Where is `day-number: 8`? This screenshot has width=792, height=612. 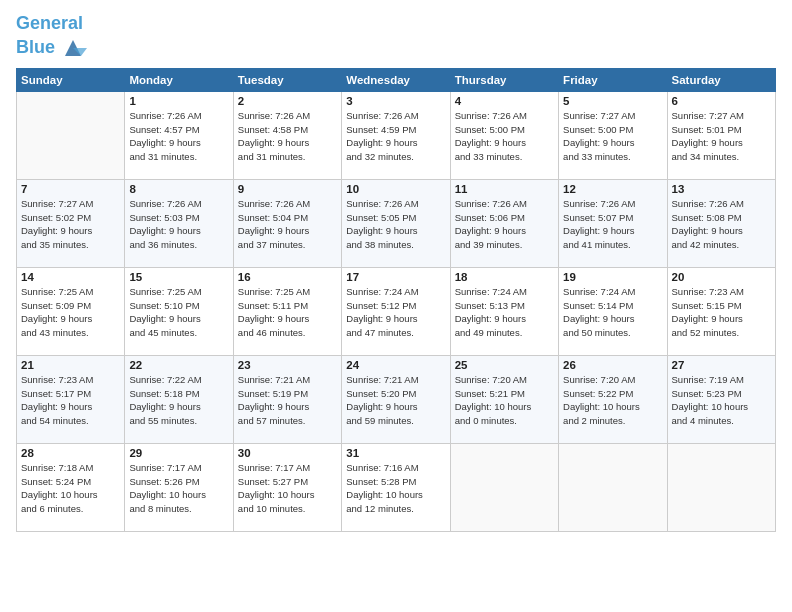
day-number: 8 is located at coordinates (178, 189).